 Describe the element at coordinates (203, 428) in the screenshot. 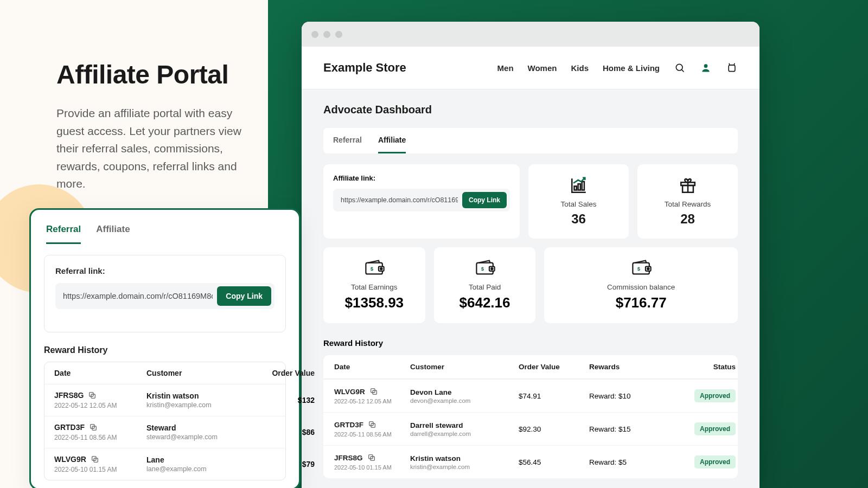

I see `customer-name: Steward` at that location.